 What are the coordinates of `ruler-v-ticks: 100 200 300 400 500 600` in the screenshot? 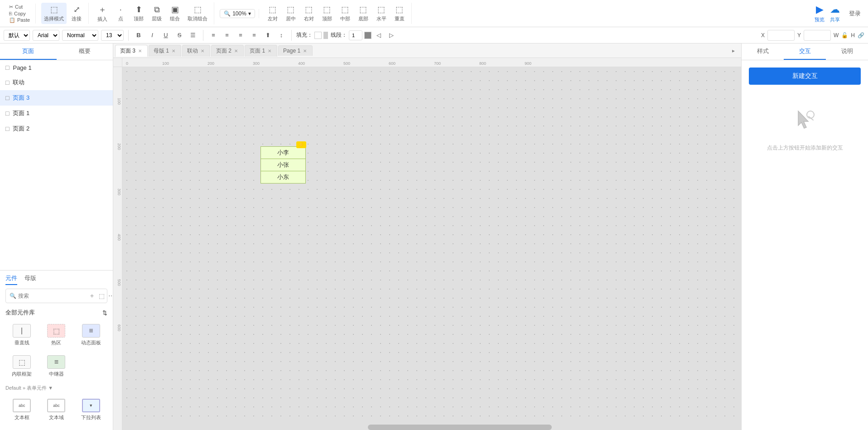 It's located at (118, 248).